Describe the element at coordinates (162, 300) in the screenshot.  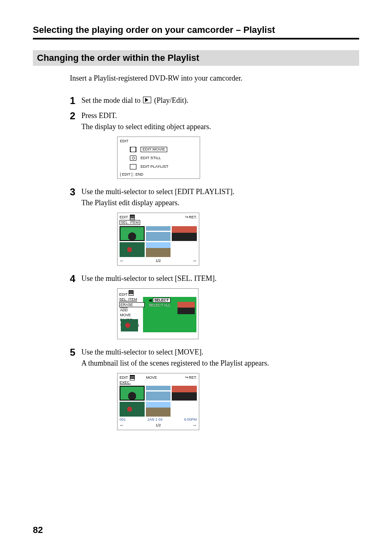
I see `submenu-item-selected: SELECT` at that location.